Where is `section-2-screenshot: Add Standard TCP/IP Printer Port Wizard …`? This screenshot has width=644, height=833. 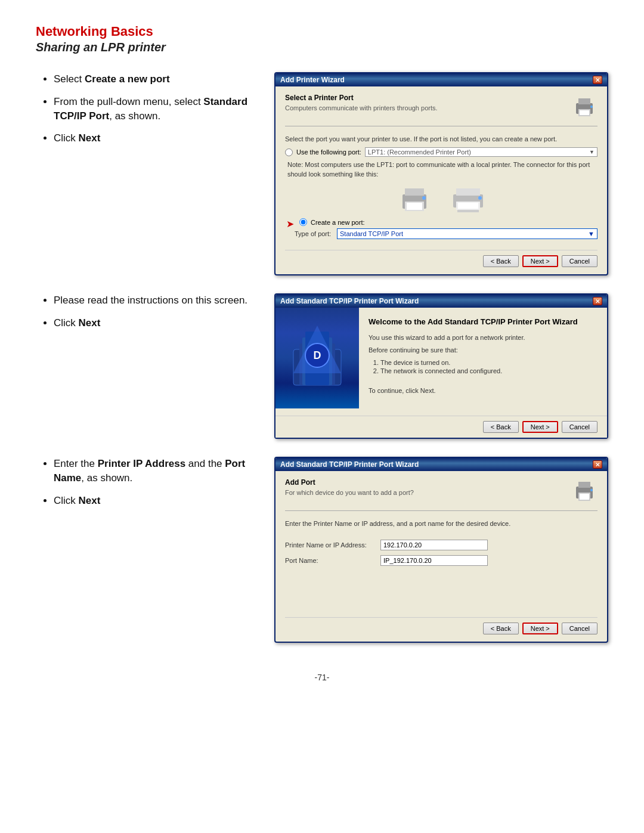 section-2-screenshot: Add Standard TCP/IP Printer Port Wizard … is located at coordinates (441, 366).